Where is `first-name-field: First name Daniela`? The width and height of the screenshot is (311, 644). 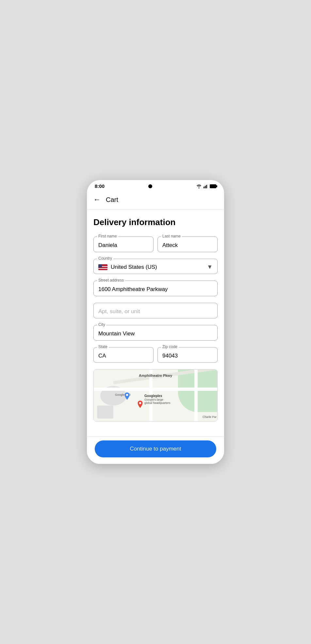 first-name-field: First name Daniela is located at coordinates (123, 244).